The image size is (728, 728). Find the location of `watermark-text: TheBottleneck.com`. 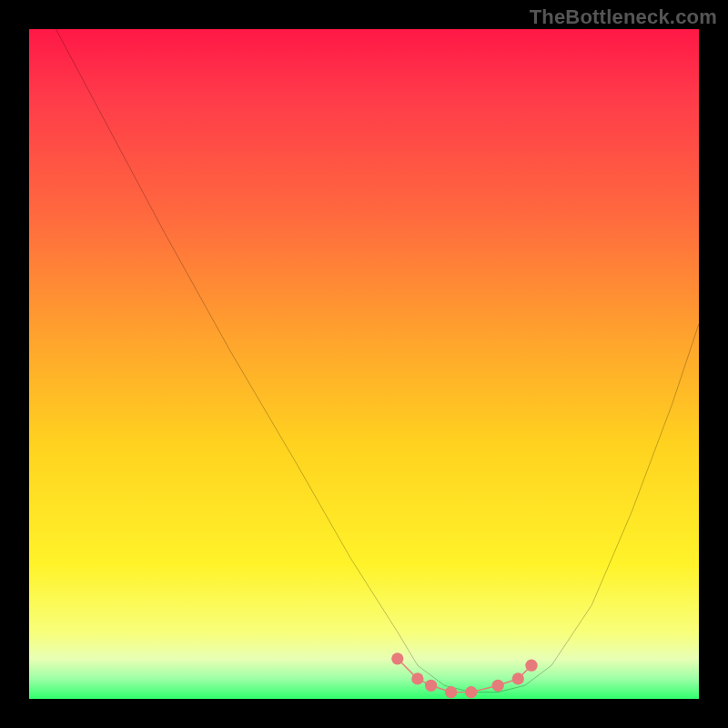

watermark-text: TheBottleneck.com is located at coordinates (623, 17).